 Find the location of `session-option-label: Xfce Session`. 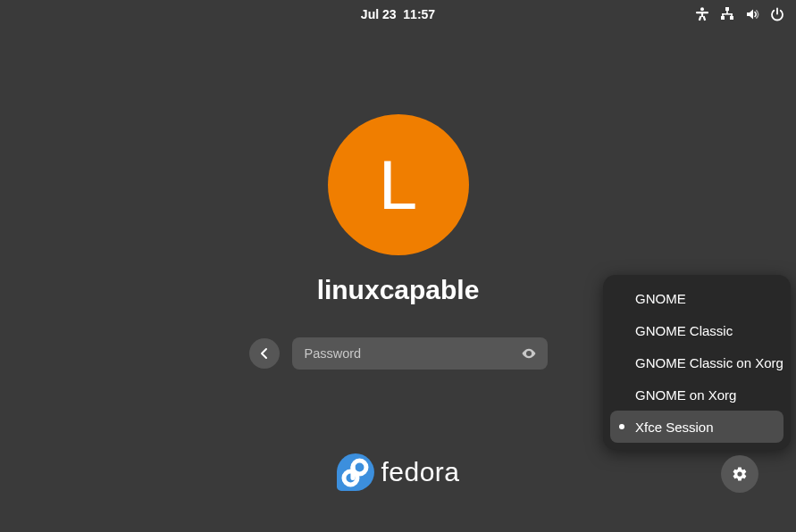

session-option-label: Xfce Session is located at coordinates (675, 427).